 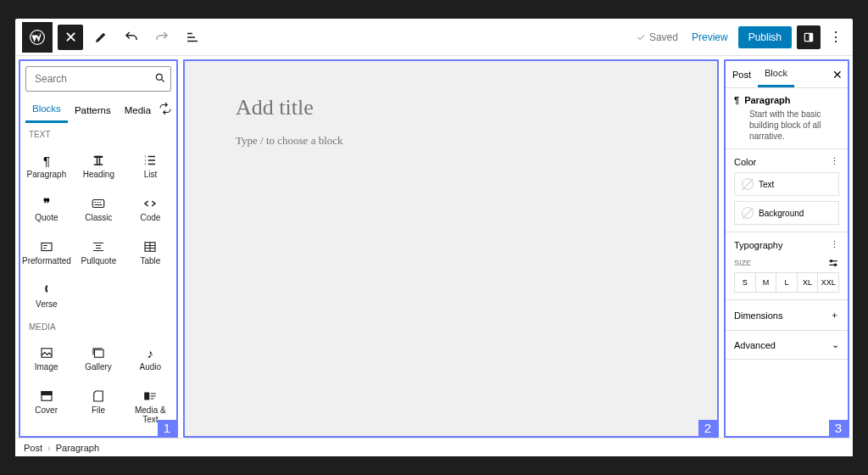 I want to click on typography-heading: Typography, so click(x=758, y=245).